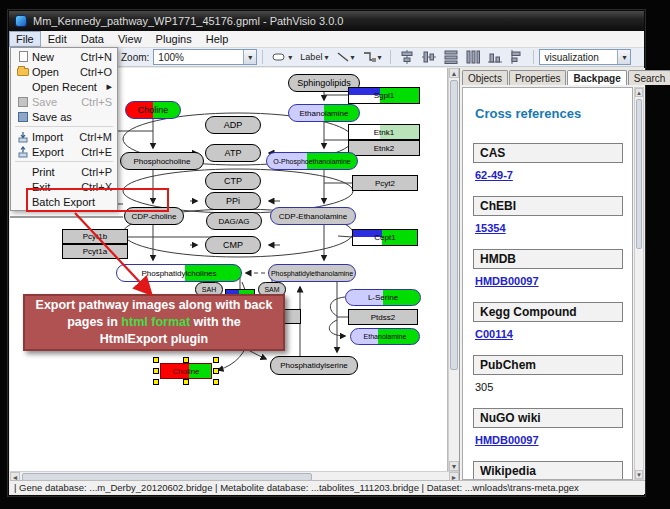 This screenshot has height=509, width=670. What do you see at coordinates (384, 148) in the screenshot?
I see `gene-box-etnk2: Etnk2` at bounding box center [384, 148].